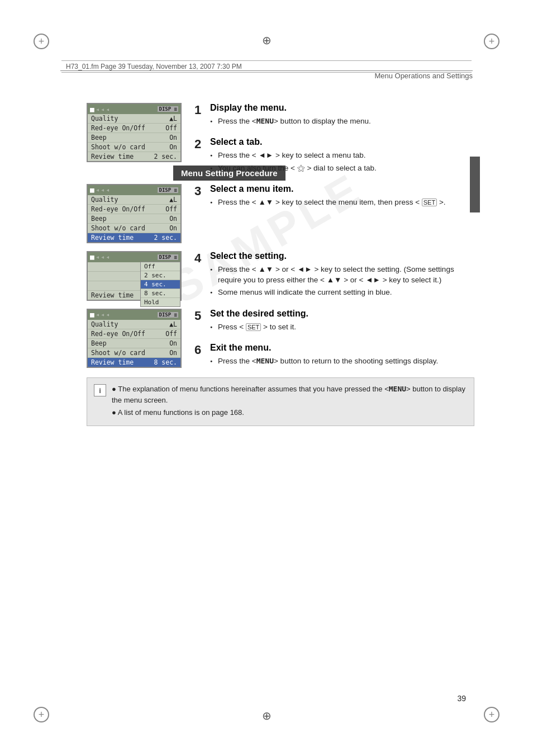 Image resolution: width=533 pixels, height=756 pixels. I want to click on step-2-bullets: Press the < ◄► > key to select a menu ta…, so click(293, 162).